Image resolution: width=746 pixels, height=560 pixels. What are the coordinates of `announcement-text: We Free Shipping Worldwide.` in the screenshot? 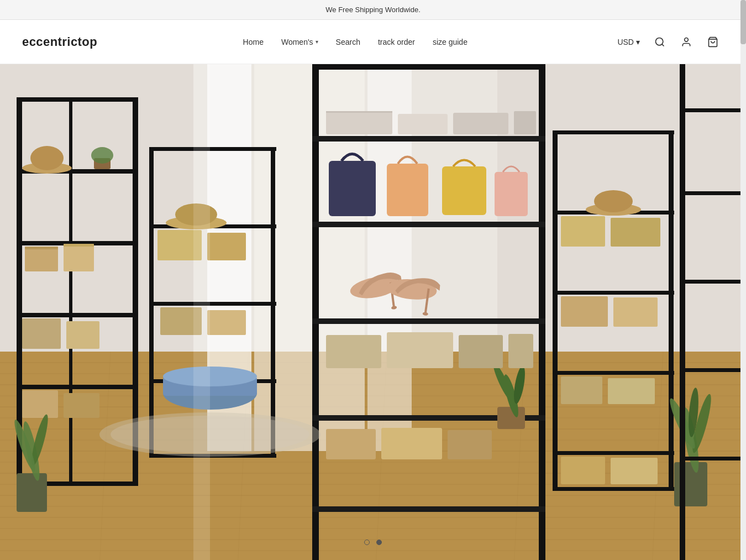 It's located at (373, 10).